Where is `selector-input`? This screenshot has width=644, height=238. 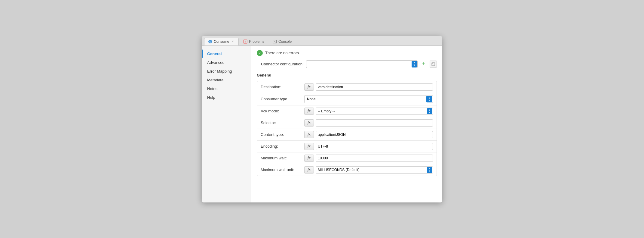 selector-input is located at coordinates (374, 123).